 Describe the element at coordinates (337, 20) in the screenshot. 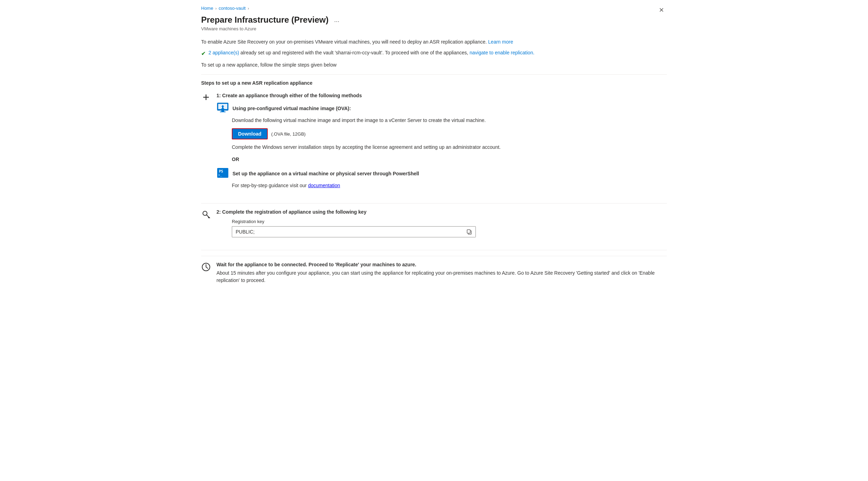

I see `more-options-button: ...` at that location.